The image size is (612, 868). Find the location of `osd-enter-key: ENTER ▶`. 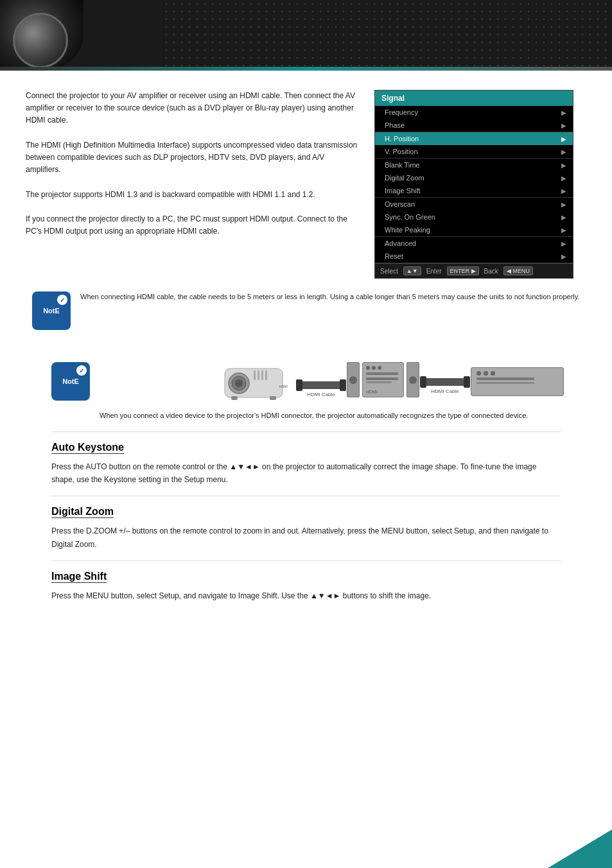

osd-enter-key: ENTER ▶ is located at coordinates (463, 271).